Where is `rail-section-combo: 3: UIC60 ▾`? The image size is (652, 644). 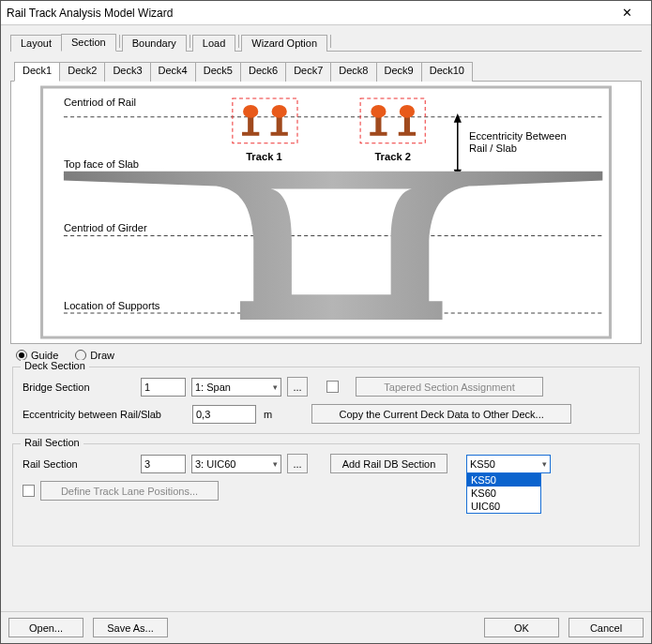 rail-section-combo: 3: UIC60 ▾ is located at coordinates (236, 464).